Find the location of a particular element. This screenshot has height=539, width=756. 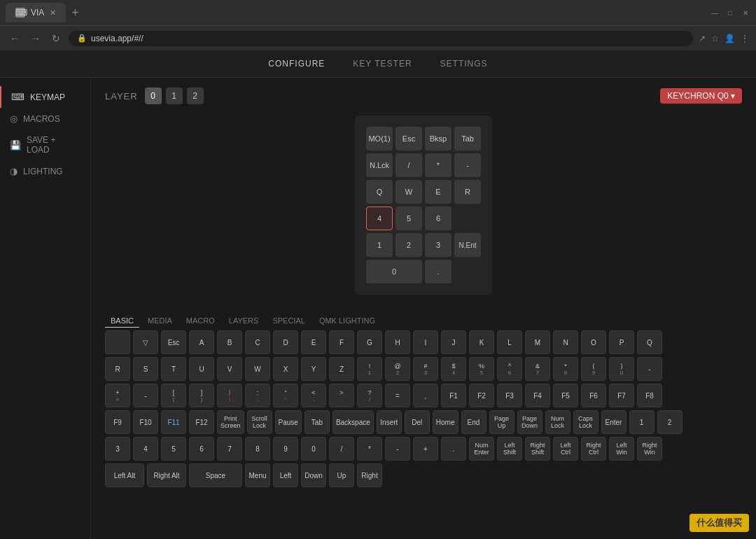

kb-tab-qmk: QMK LIGHTING is located at coordinates (347, 321).